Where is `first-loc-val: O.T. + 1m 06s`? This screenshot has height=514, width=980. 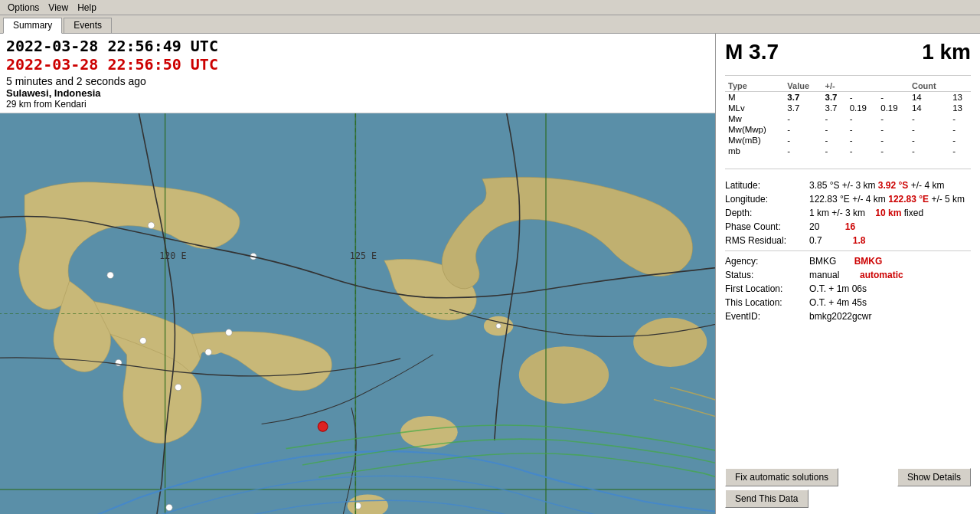
first-loc-val: O.T. + 1m 06s is located at coordinates (838, 289).